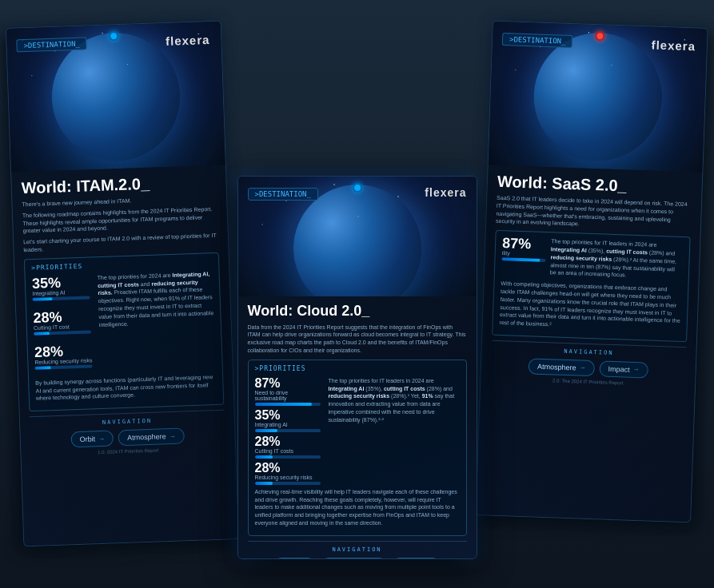 This screenshot has width=714, height=588. What do you see at coordinates (357, 447) in the screenshot?
I see `priorities-center: >PRIORITIES 87% Need to drive sustainabi…` at bounding box center [357, 447].